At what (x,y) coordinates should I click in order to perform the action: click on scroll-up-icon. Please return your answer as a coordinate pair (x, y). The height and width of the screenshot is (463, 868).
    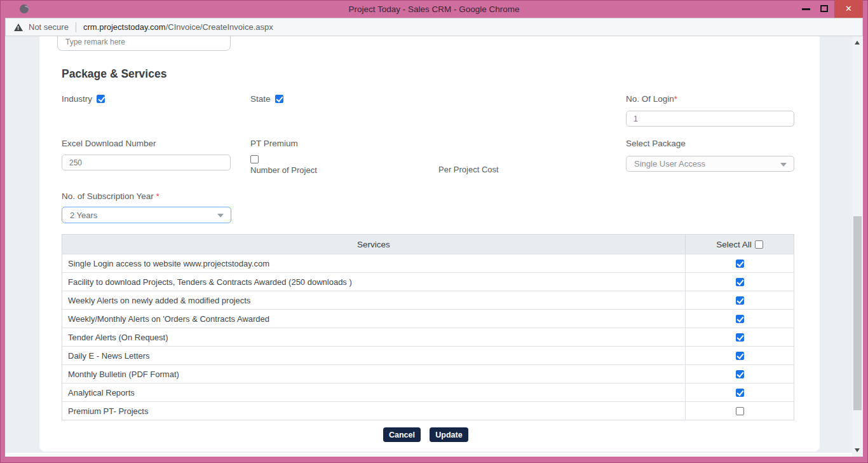
    Looking at the image, I should click on (857, 43).